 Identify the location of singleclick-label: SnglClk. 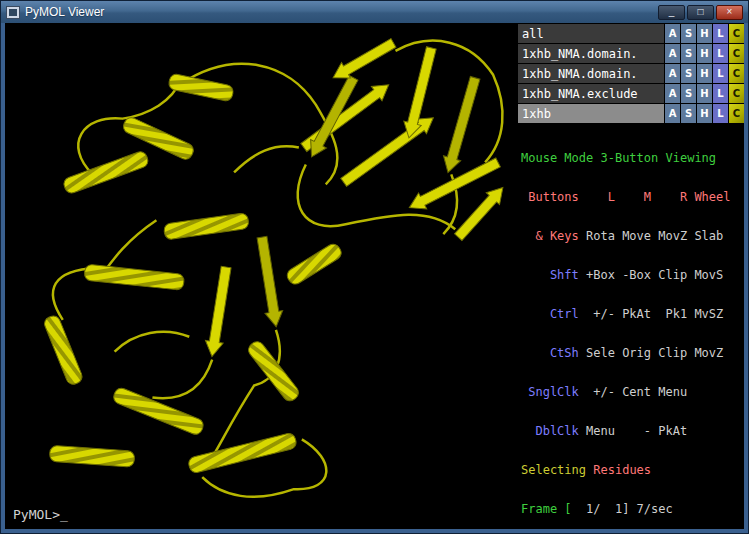
(550, 392).